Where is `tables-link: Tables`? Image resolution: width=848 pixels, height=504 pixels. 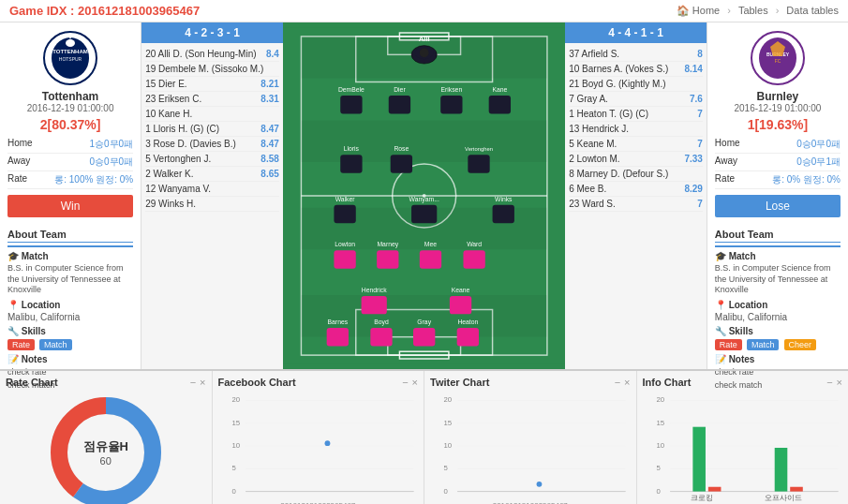
tables-link: Tables is located at coordinates (753, 11).